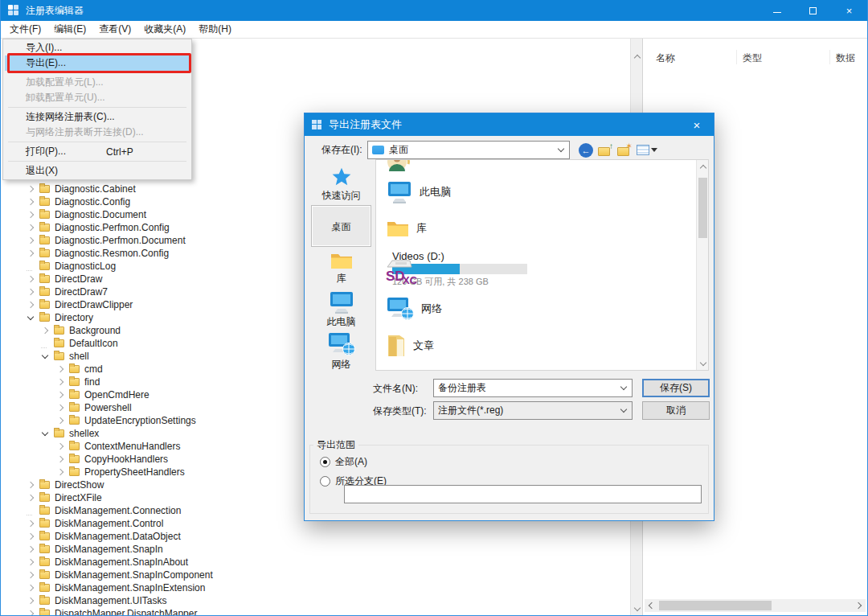  I want to click on tree-item-DiskManagement.SnapInComponent: DiskManagement.SnapInComponent, so click(315, 575).